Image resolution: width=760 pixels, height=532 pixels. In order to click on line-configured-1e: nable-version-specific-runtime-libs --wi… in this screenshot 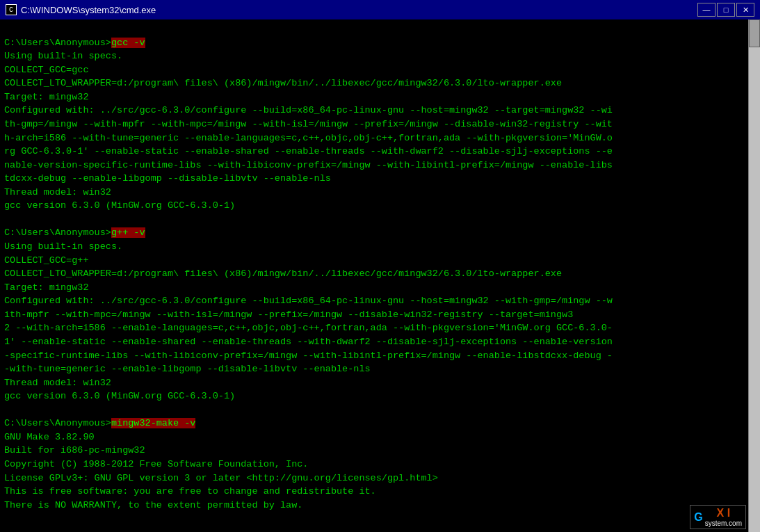, I will do `click(309, 166)`.